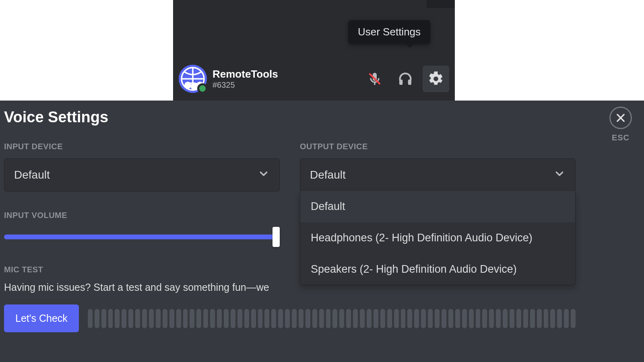  Describe the element at coordinates (405, 79) in the screenshot. I see `deafen-button` at that location.